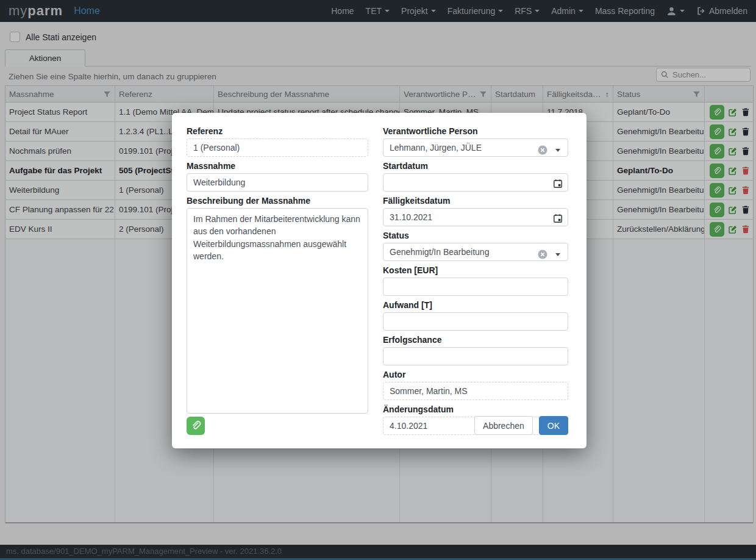 This screenshot has width=756, height=560. I want to click on beschreibung-label: Beschreibung der Massnahme, so click(277, 201).